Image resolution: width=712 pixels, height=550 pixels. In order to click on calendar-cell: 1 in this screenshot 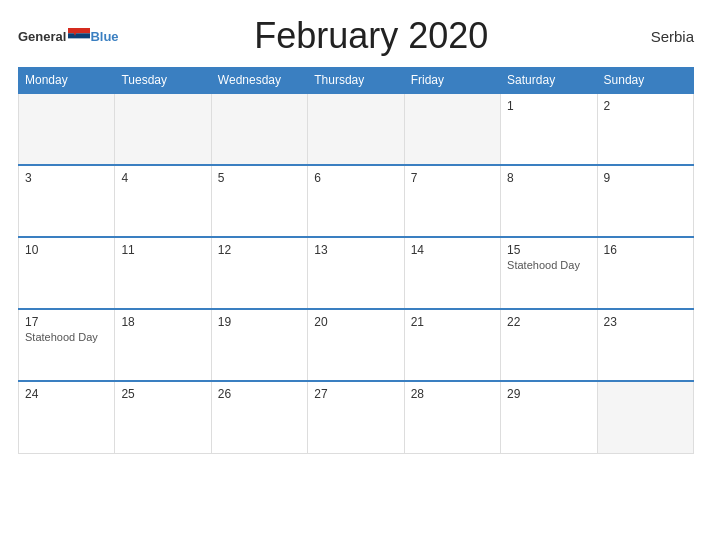, I will do `click(549, 129)`.